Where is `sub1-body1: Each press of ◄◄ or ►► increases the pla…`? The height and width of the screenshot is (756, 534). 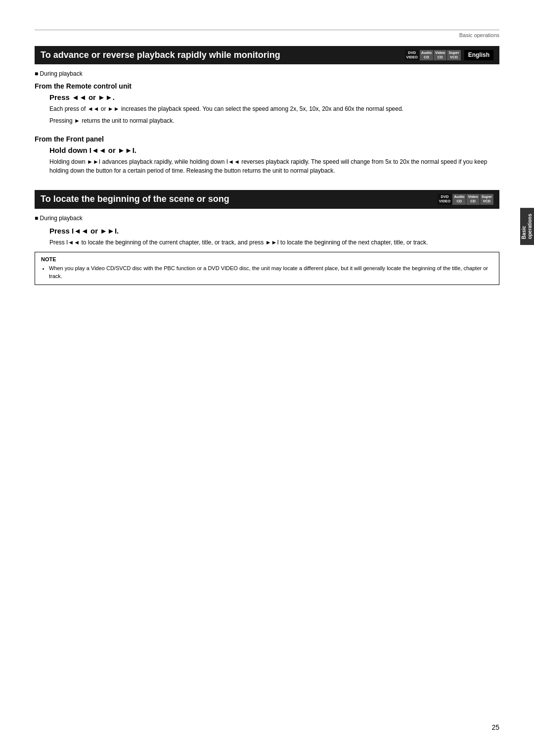
sub1-body1: Each press of ◄◄ or ►► increases the pla… is located at coordinates (274, 109).